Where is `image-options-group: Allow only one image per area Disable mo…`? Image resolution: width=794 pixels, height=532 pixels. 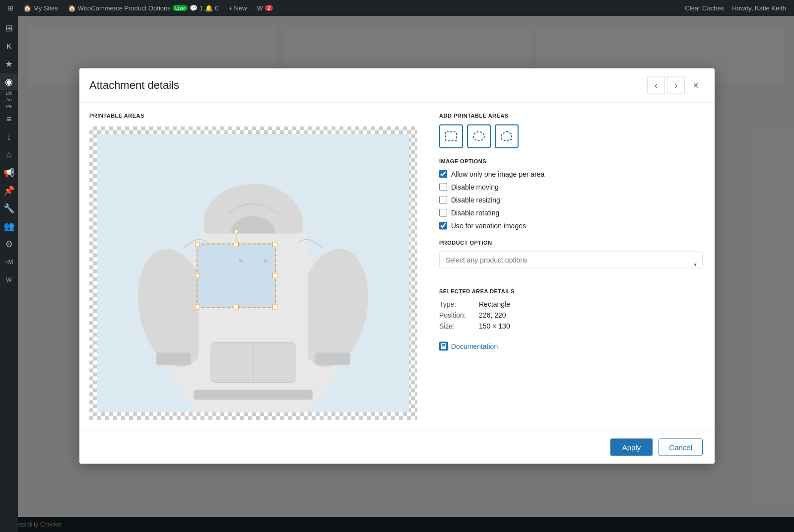 image-options-group: Allow only one image per area Disable mo… is located at coordinates (571, 200).